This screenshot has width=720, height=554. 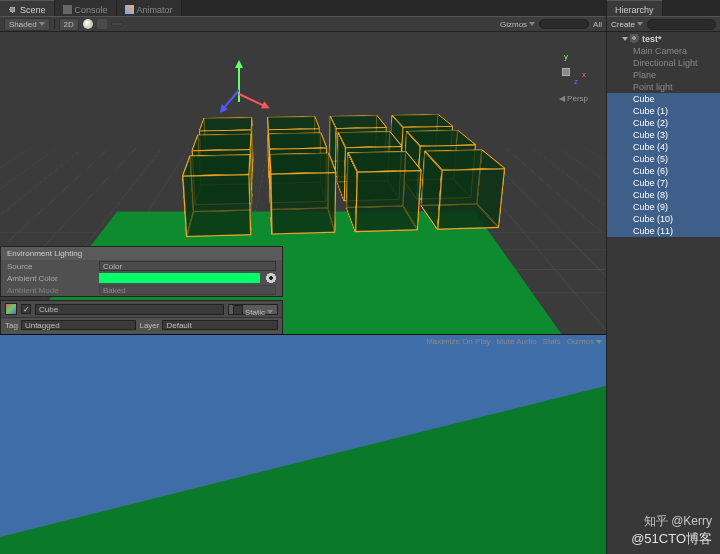 What do you see at coordinates (664, 63) in the screenshot?
I see `hierarchy-item: Directional Light` at bounding box center [664, 63].